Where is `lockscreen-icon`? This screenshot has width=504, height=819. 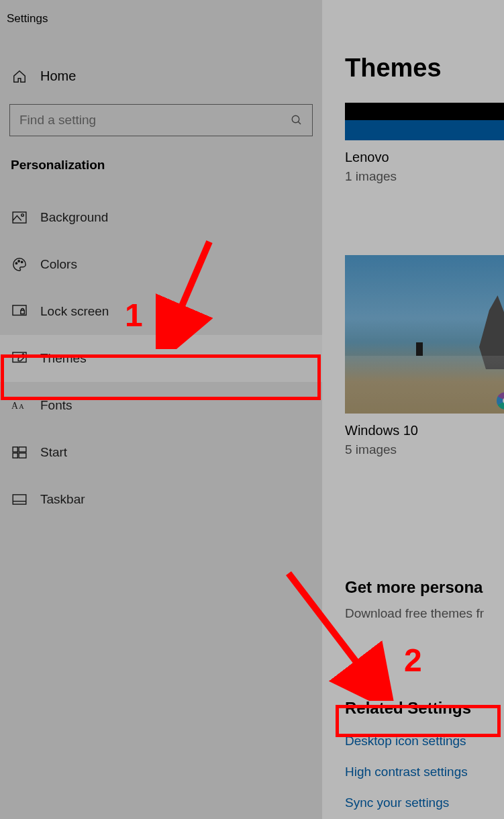
lockscreen-icon is located at coordinates (19, 311).